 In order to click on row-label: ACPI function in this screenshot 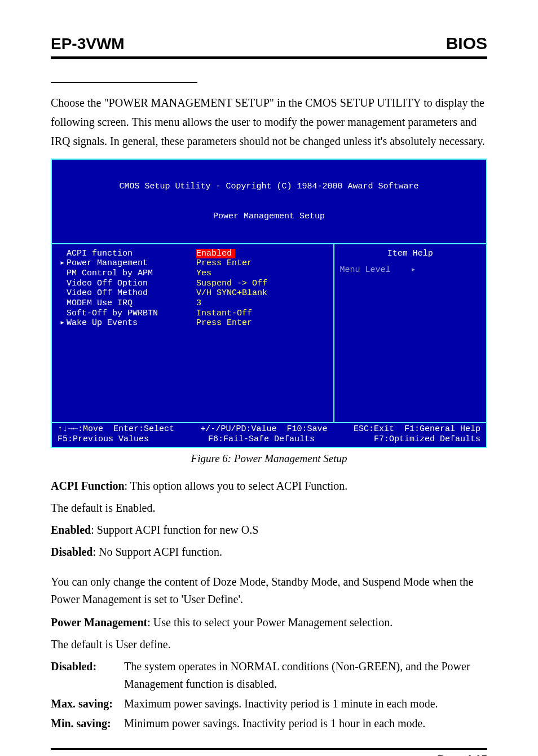, I will do `click(131, 254)`.